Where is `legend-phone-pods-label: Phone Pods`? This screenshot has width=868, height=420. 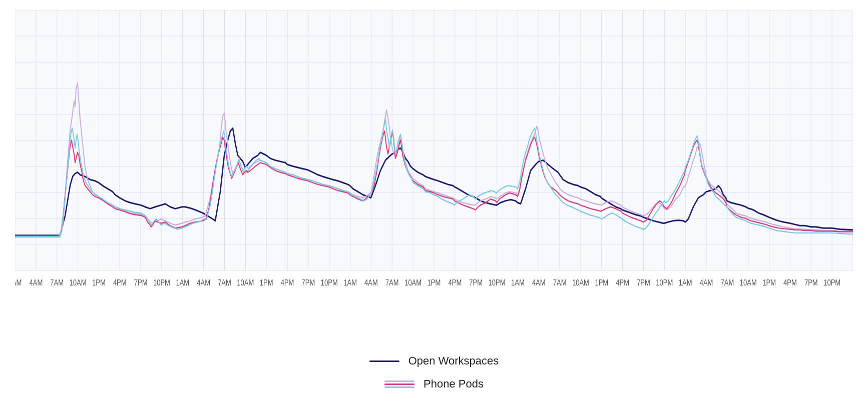
legend-phone-pods-label: Phone Pods is located at coordinates (454, 384).